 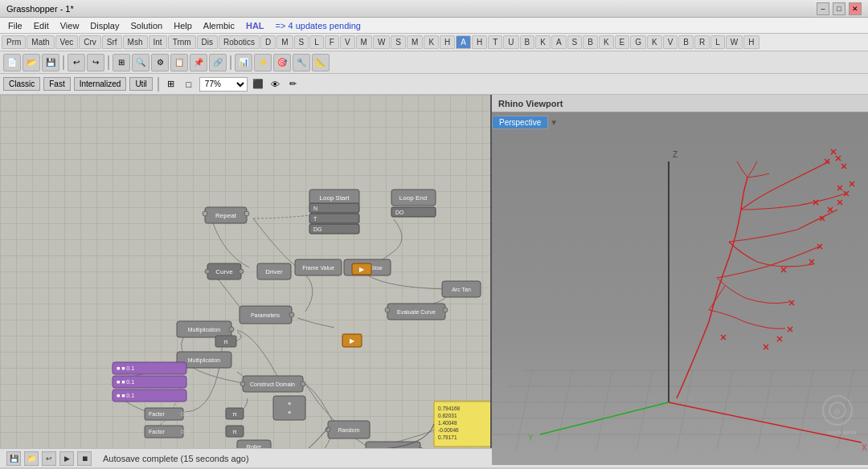 What do you see at coordinates (90, 42) in the screenshot?
I see `tab-crv: Crv` at bounding box center [90, 42].